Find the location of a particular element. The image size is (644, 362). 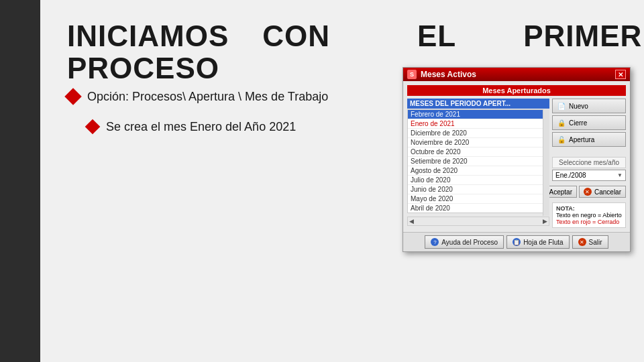

month-item-7: Julio de 2020 is located at coordinates (478, 180).